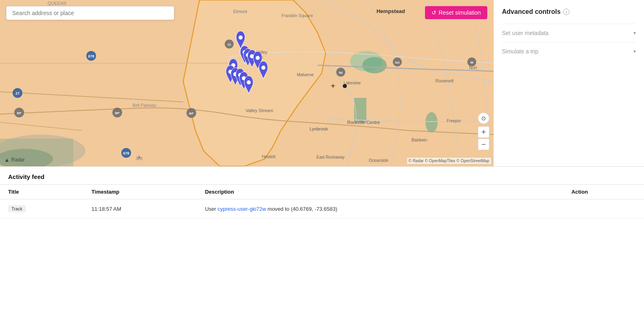  What do you see at coordinates (449, 161) in the screenshot?
I see `map-attribution: © Radar © OpenMapTiles © OpenStreetMap` at bounding box center [449, 161].